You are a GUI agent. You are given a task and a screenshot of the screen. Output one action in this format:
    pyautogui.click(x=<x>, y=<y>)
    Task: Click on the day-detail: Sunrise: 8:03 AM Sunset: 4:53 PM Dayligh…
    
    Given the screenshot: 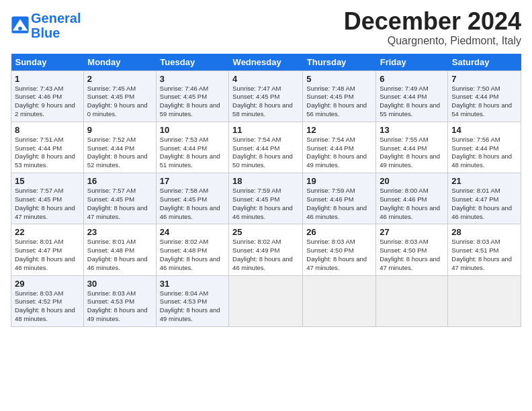 What is the action you would take?
    pyautogui.click(x=120, y=306)
    